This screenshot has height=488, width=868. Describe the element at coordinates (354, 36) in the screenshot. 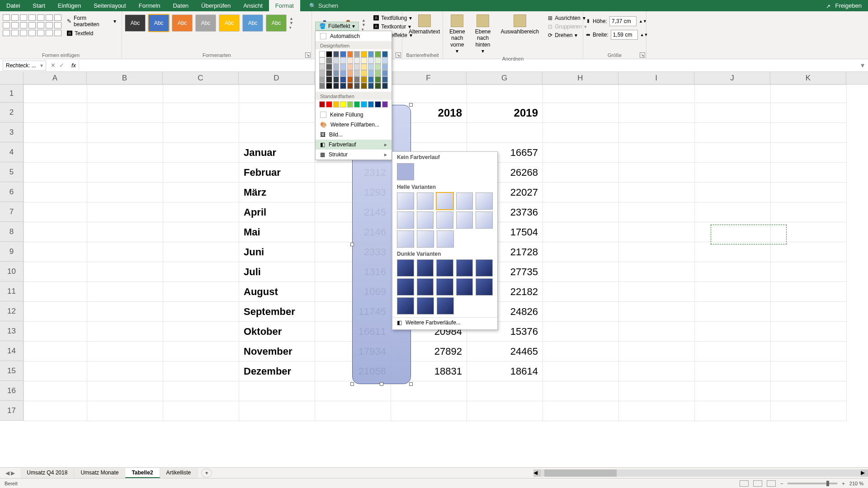

I see `fill-automatic: Automatisch` at that location.